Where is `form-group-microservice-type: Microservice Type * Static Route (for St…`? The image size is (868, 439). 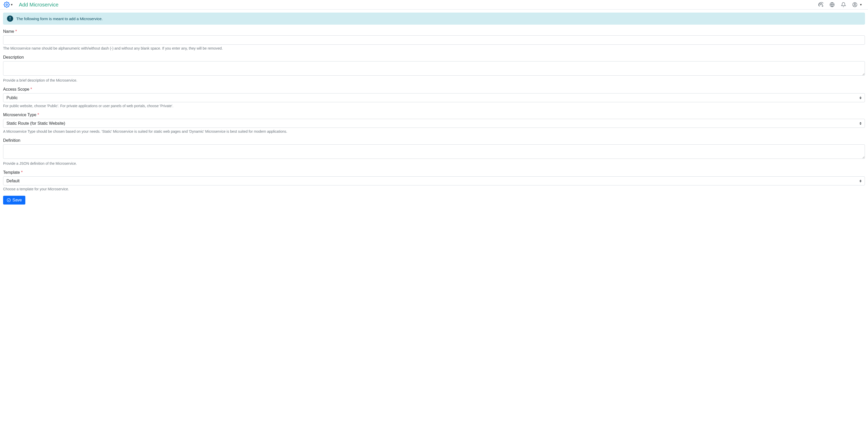
form-group-microservice-type: Microservice Type * Static Route (for St… is located at coordinates (434, 123).